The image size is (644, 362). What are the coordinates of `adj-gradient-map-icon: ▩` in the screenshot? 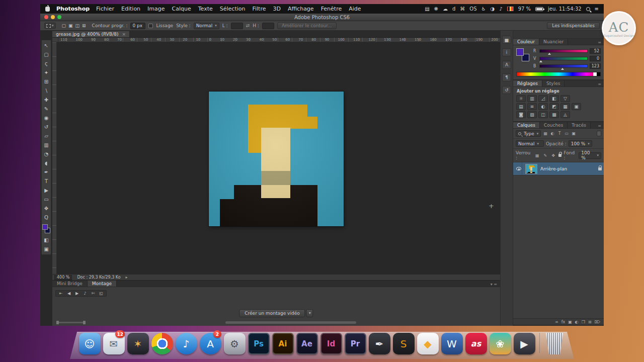 It's located at (554, 115).